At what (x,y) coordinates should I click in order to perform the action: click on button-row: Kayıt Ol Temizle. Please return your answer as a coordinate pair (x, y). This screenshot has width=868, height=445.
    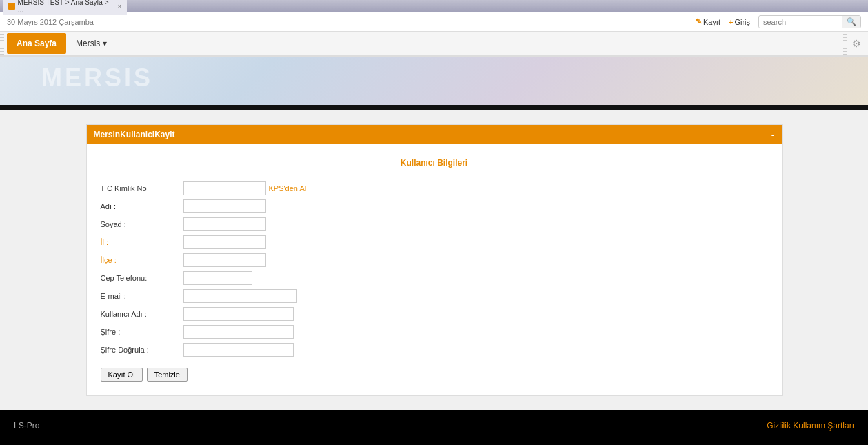
    Looking at the image, I should click on (434, 375).